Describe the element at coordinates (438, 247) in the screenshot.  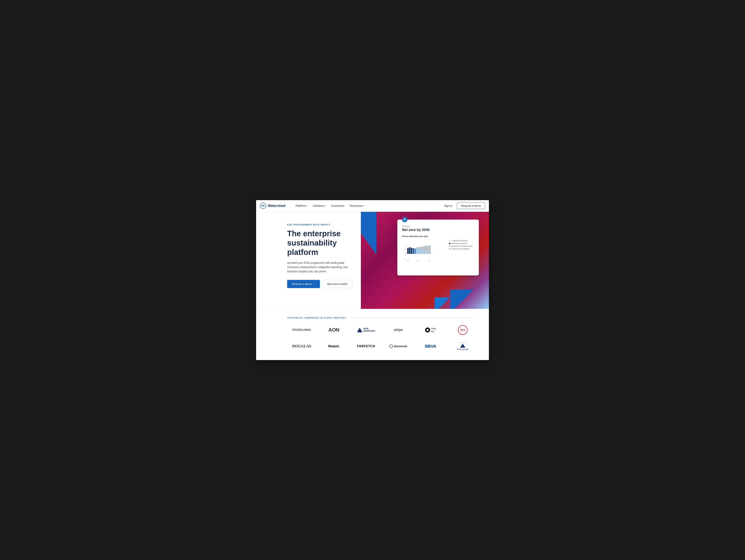
I see `chart-card: Target Net zero by 2030 Gross emissions …` at that location.